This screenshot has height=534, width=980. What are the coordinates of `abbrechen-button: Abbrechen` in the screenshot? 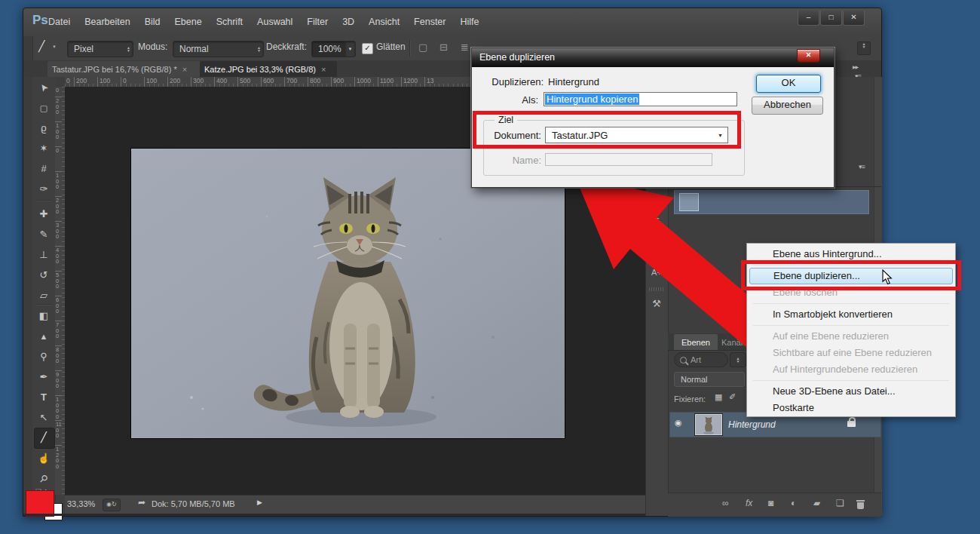 It's located at (787, 106).